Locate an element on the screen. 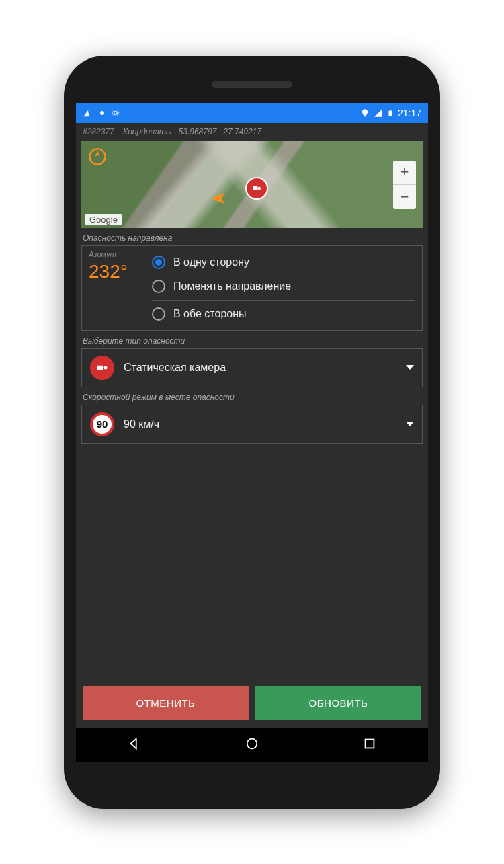 Image resolution: width=504 pixels, height=864 pixels. speed-limit-icon: 90 is located at coordinates (102, 424).